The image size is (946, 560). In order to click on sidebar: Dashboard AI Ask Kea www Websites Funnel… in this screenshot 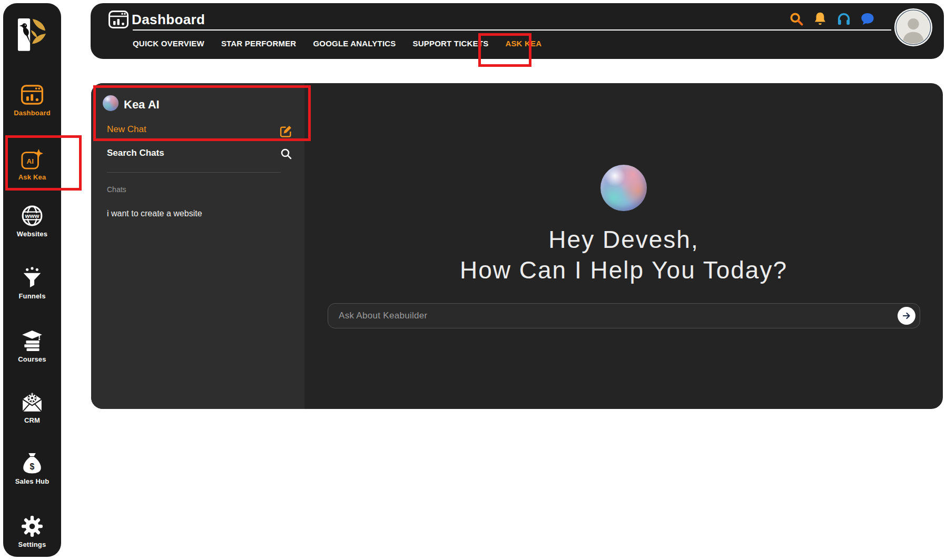, I will do `click(32, 280)`.